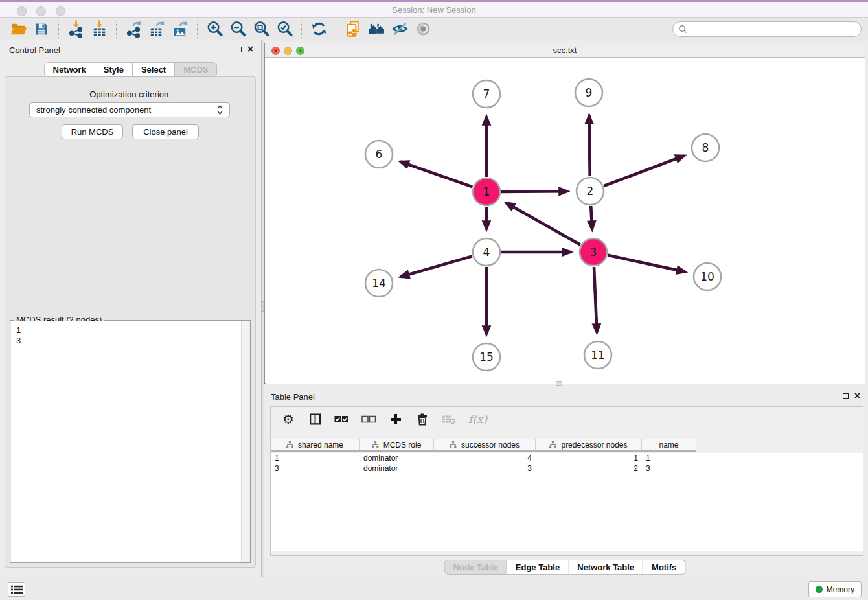  I want to click on column-header-mcds-role: MCDS role, so click(396, 444).